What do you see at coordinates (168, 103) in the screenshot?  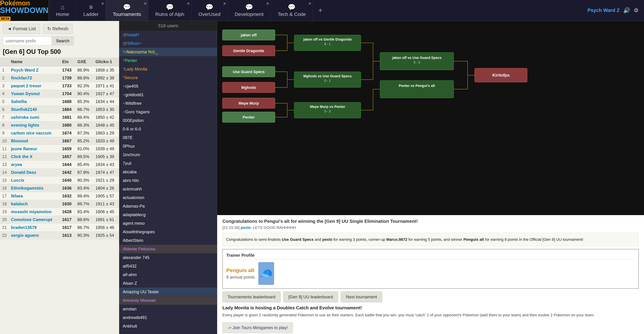 I see `chat-user: +Wildfiree` at bounding box center [168, 103].